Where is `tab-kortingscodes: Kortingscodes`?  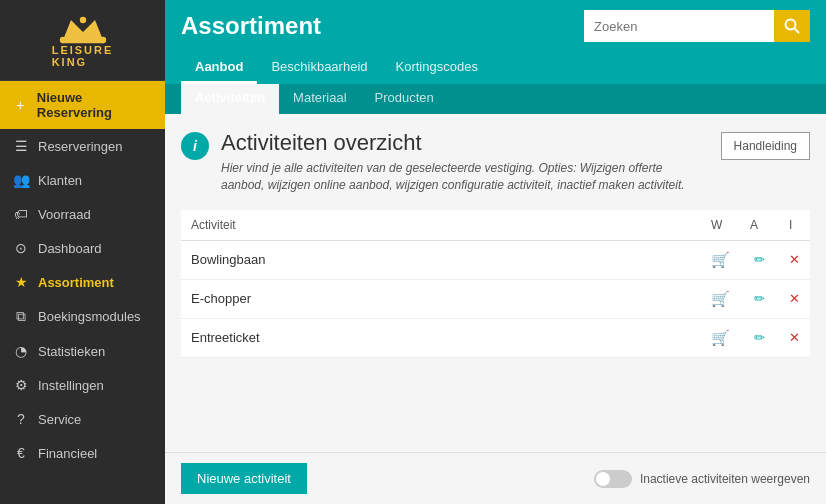 tab-kortingscodes: Kortingscodes is located at coordinates (437, 68).